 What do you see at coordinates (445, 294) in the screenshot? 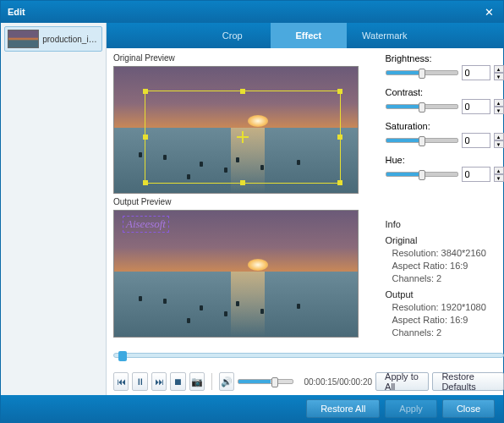
I see `info-output-title: Output` at bounding box center [445, 294].